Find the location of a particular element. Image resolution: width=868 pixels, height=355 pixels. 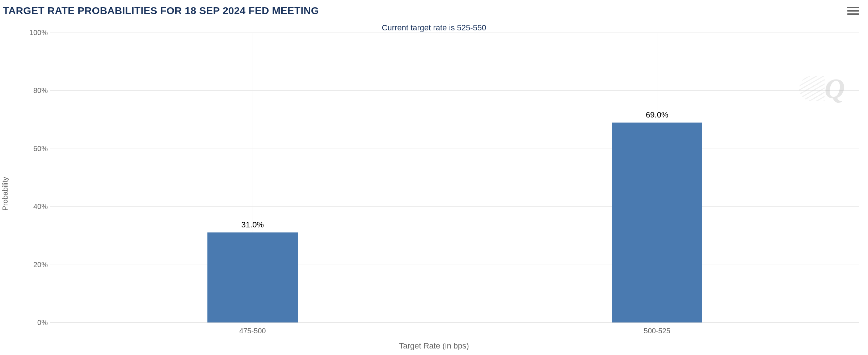

y-tick-label: 0% is located at coordinates (43, 322).